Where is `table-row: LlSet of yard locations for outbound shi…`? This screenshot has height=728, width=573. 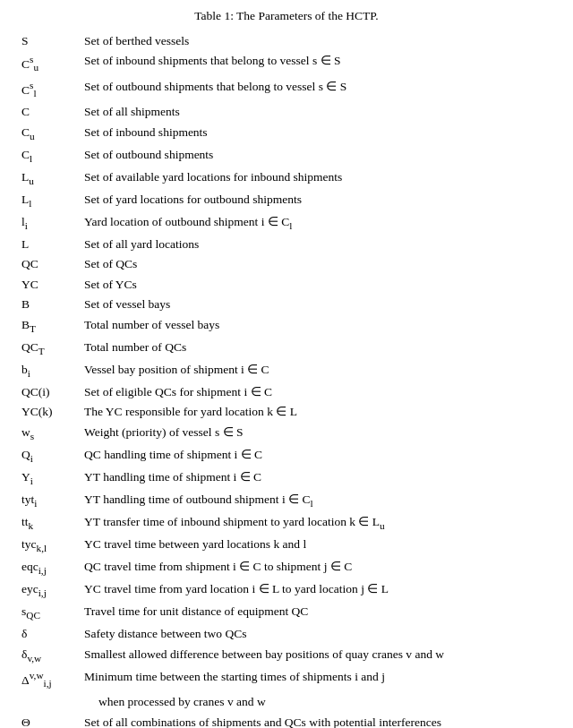 table-row: LlSet of yard locations for outbound shi… is located at coordinates (286, 201).